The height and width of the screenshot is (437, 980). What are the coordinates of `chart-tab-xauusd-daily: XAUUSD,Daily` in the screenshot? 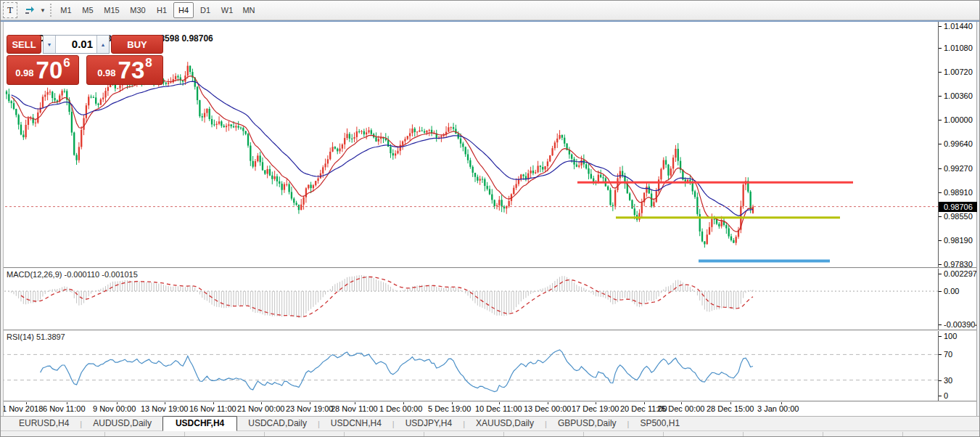 It's located at (505, 424).